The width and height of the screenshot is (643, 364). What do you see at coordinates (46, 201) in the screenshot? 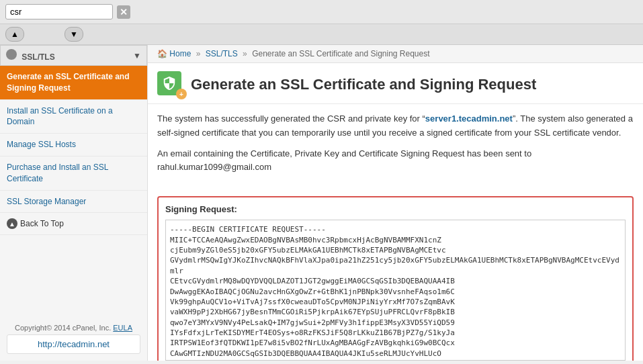
I see `sidebar-item-label-storage: SSL Storage Manager` at bounding box center [46, 201].